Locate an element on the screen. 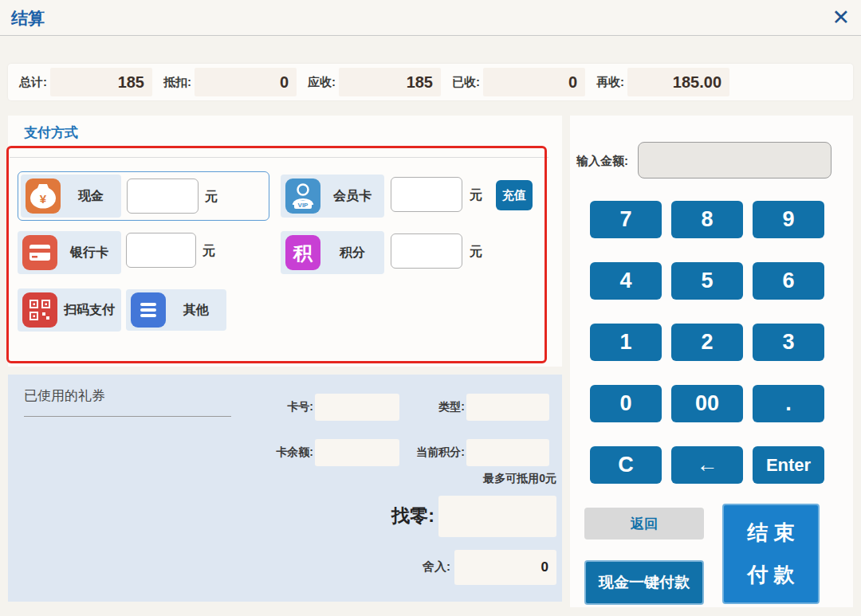  payment-method-other: 其他 is located at coordinates (176, 310).